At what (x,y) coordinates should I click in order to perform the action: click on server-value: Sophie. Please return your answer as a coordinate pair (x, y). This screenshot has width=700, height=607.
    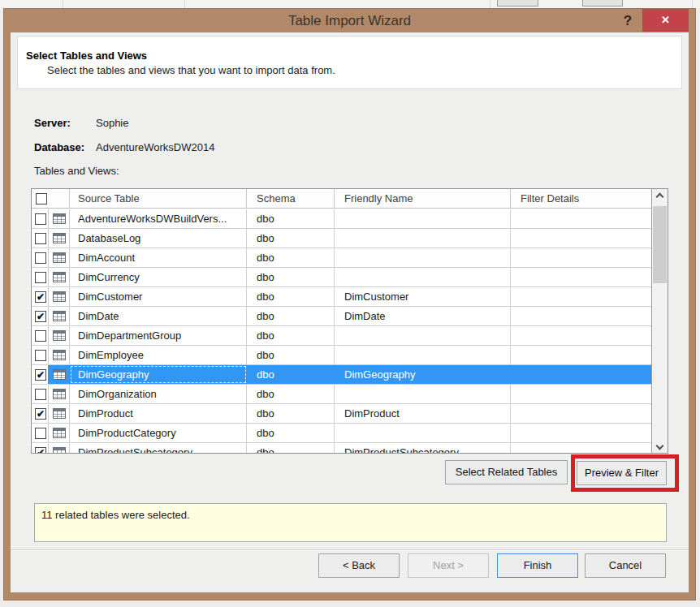
    Looking at the image, I should click on (112, 123).